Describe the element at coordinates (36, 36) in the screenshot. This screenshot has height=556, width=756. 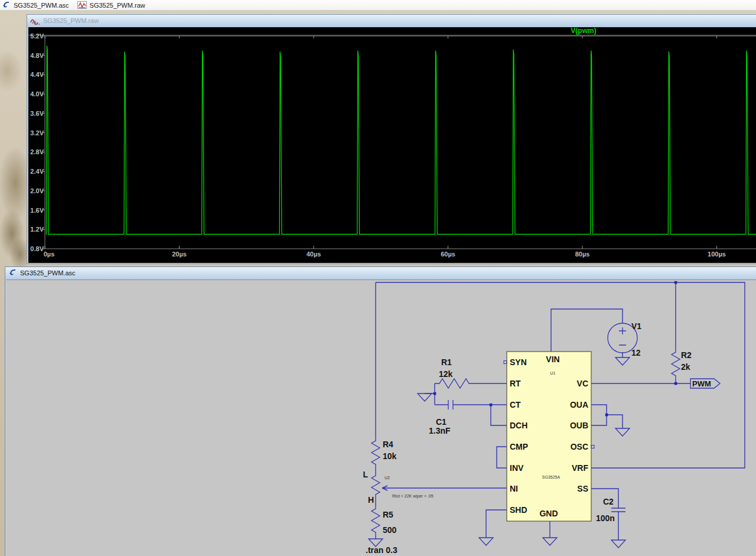
I see `y-tick-label: 5.2V` at that location.